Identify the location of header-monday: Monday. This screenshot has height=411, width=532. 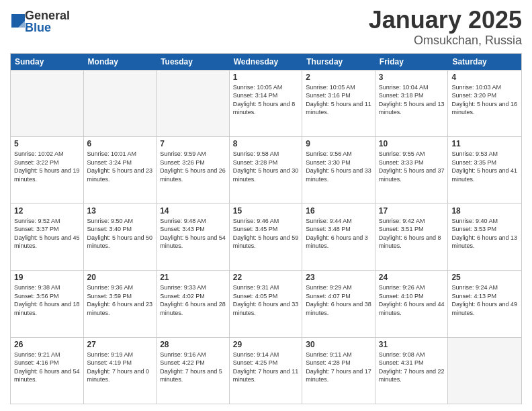
(121, 62).